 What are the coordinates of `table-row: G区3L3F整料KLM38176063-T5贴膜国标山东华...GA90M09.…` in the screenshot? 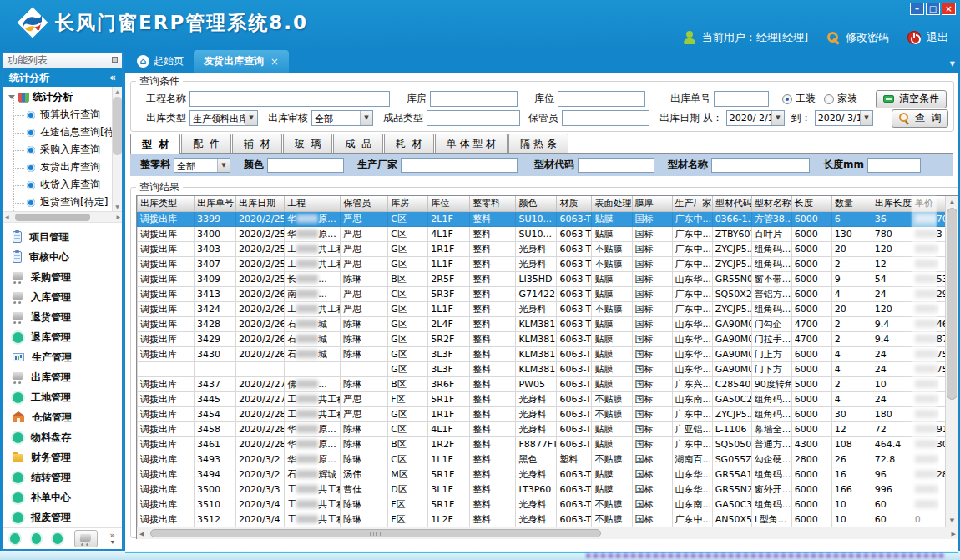 It's located at (543, 369).